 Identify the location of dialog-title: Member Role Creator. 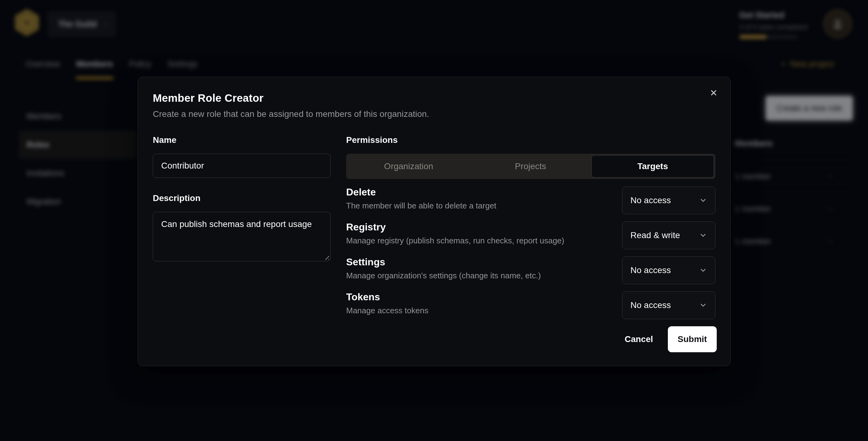
(434, 98).